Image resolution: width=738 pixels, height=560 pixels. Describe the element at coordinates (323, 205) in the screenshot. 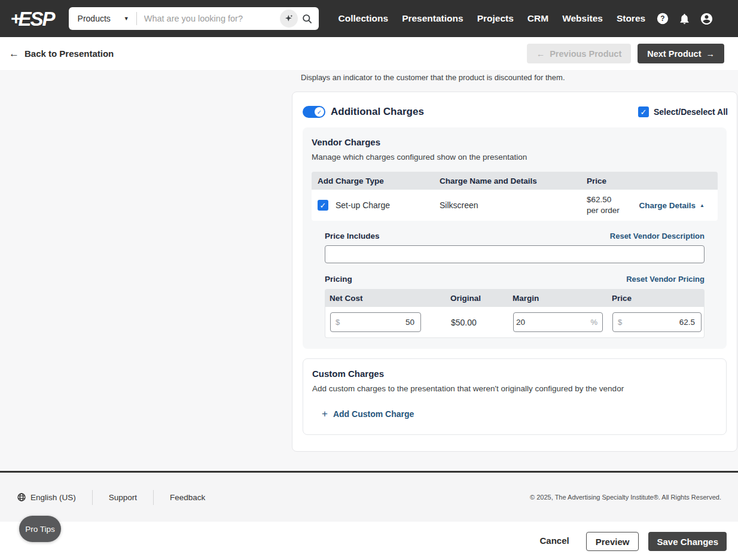

I see `row-add-checkbox: ✓` at that location.